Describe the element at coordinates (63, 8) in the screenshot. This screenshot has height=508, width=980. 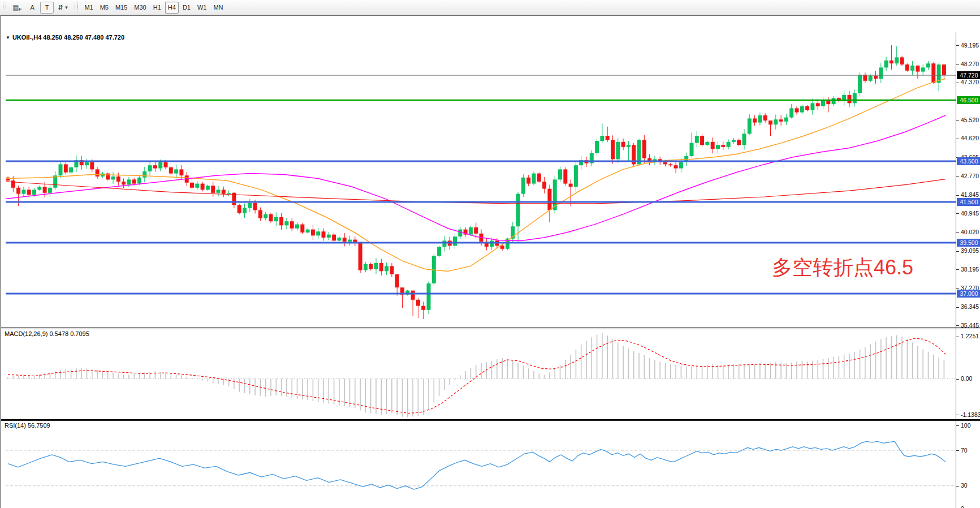
I see `cycle-symbols-button: ⇵ ▼` at that location.